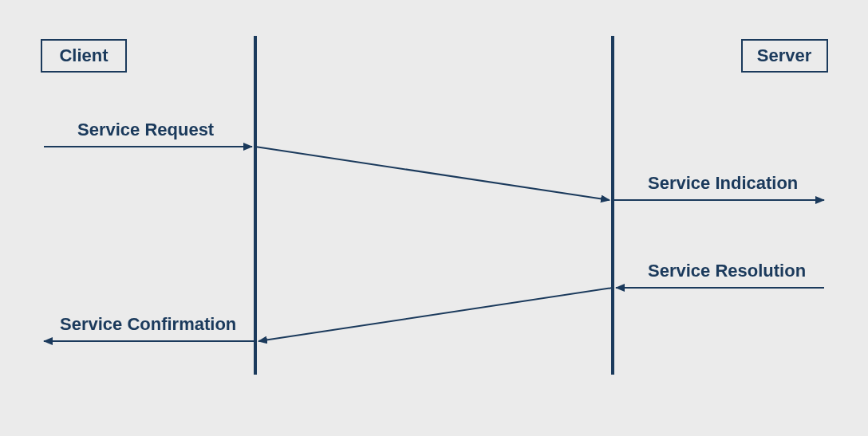 This screenshot has width=868, height=436. I want to click on label-service-indication: Service Indication, so click(723, 183).